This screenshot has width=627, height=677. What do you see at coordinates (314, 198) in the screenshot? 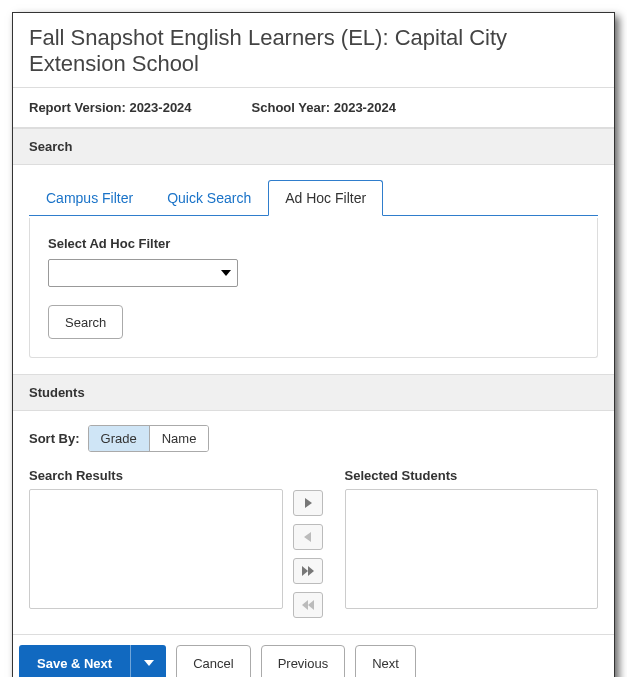
I see `search-tabs: Campus Filter Quick Search Ad Hoc Filter` at bounding box center [314, 198].